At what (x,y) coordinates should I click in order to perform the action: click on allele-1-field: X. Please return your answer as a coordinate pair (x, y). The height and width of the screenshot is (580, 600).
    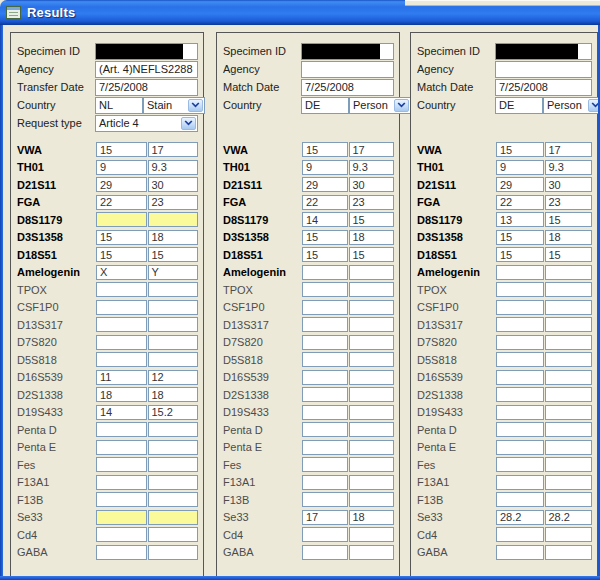
    Looking at the image, I should click on (122, 272).